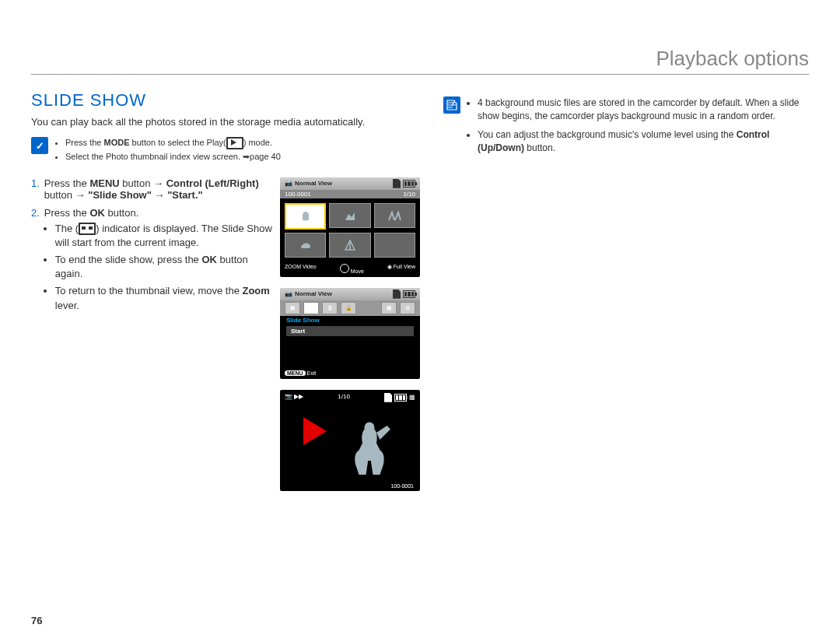  Describe the element at coordinates (315, 431) in the screenshot. I see `play-arrow-icon` at that location.